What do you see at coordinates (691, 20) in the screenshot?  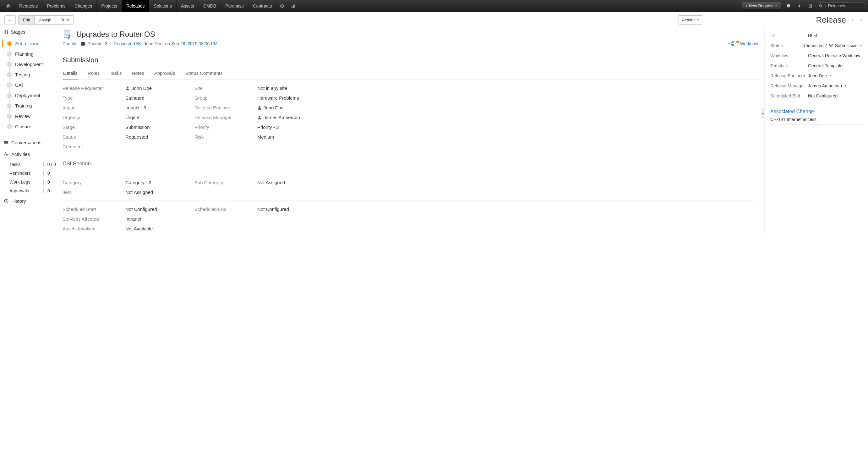 I see `actions-dropdown: Actions ▼` at bounding box center [691, 20].